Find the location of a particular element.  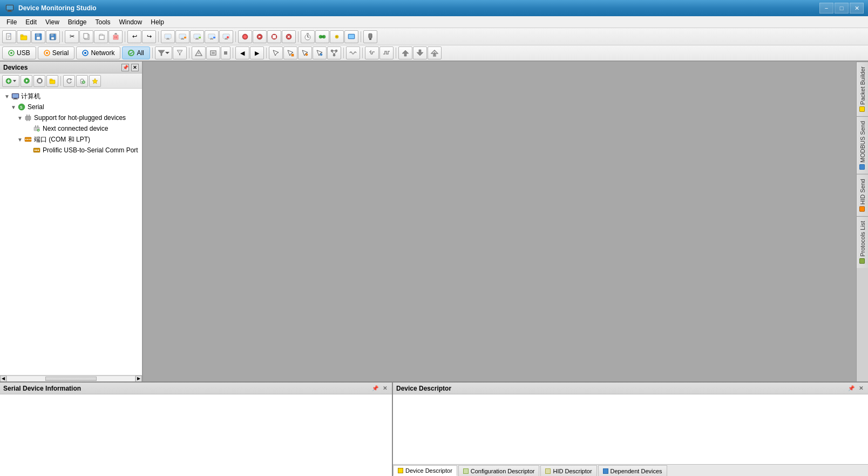

network-tab: Network is located at coordinates (98, 53).